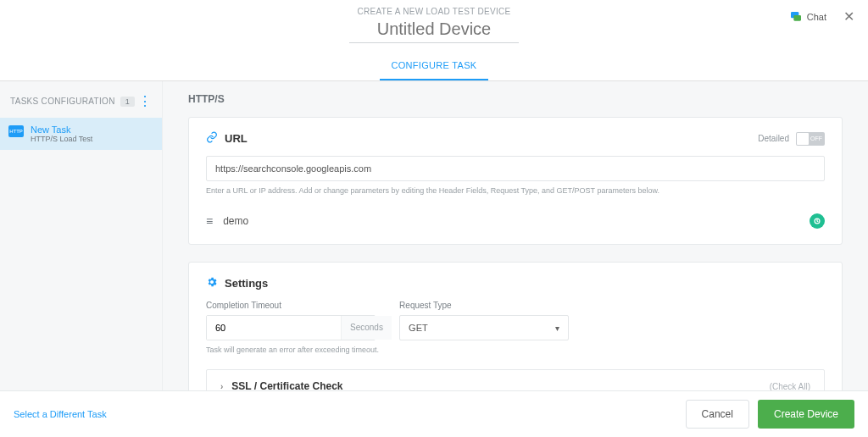  What do you see at coordinates (212, 283) in the screenshot?
I see `gear-icon` at bounding box center [212, 283].